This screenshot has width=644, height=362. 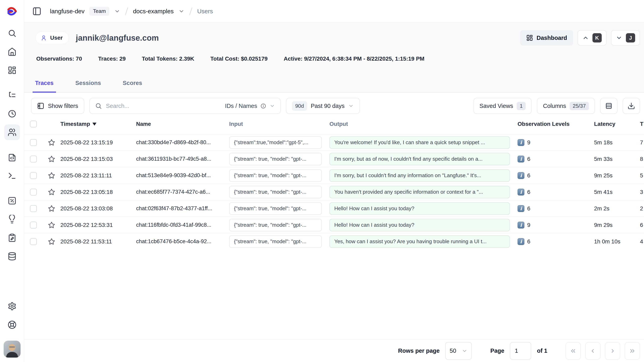 I want to click on sidebar-item-evaluation, so click(x=12, y=201).